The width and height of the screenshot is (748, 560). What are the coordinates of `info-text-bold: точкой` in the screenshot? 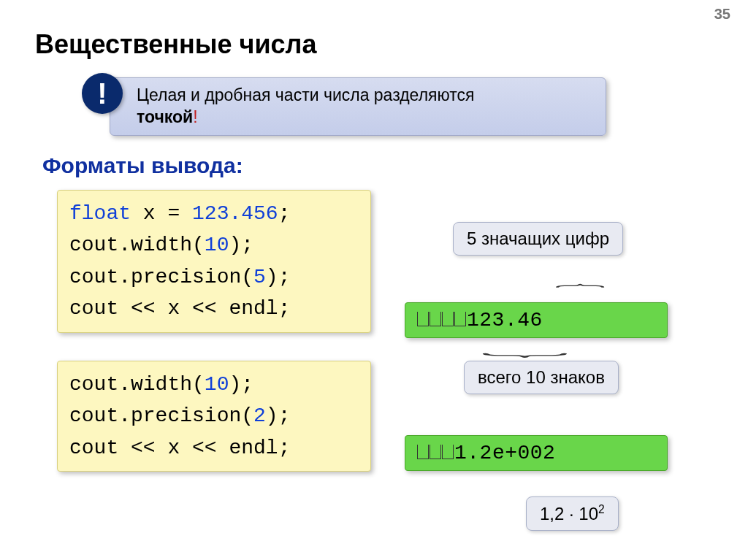 It's located at (165, 117).